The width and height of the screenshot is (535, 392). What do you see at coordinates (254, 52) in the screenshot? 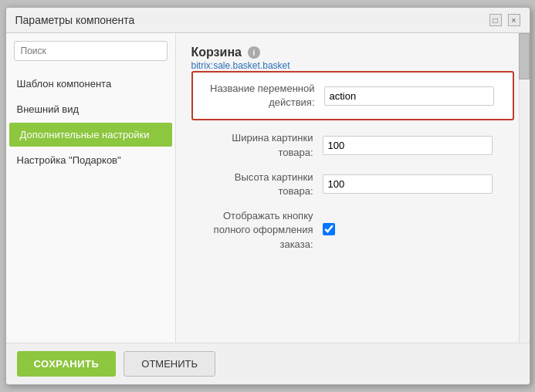
I see `info-icon: i` at bounding box center [254, 52].